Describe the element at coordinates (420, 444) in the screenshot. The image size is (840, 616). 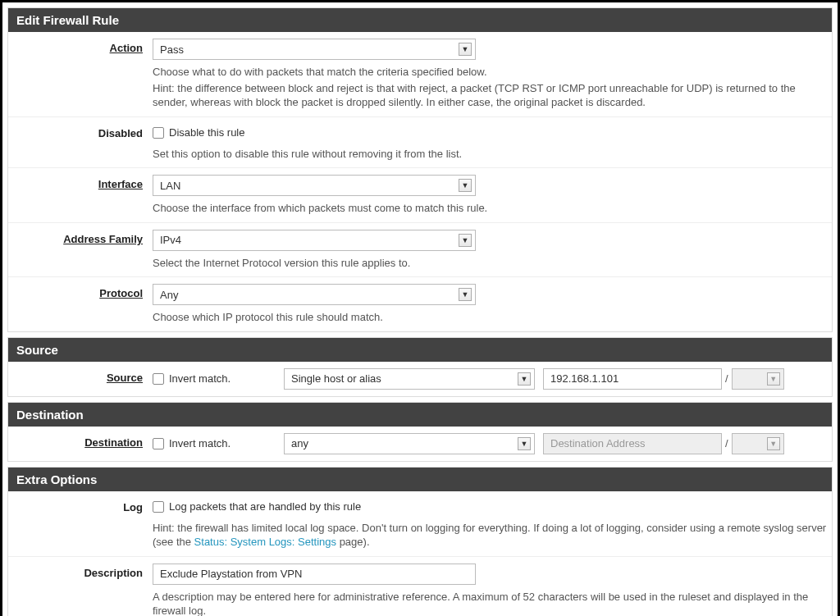
I see `row-destination: Destination Invert match. any ▼ Destinat…` at that location.